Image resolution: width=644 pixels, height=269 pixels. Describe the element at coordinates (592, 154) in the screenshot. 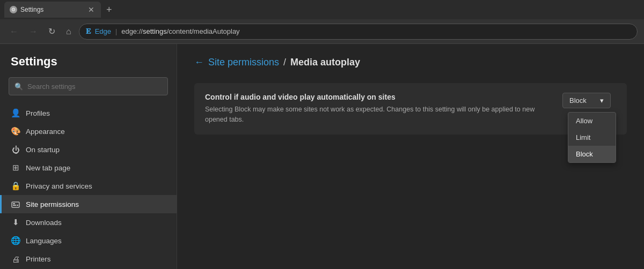

I see `dropdown-option-block: Block` at that location.